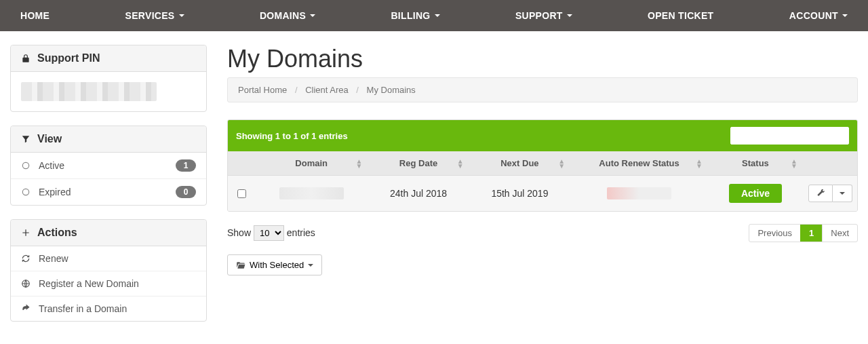 This screenshot has width=868, height=344. I want to click on support-pin-value-redacted, so click(89, 92).